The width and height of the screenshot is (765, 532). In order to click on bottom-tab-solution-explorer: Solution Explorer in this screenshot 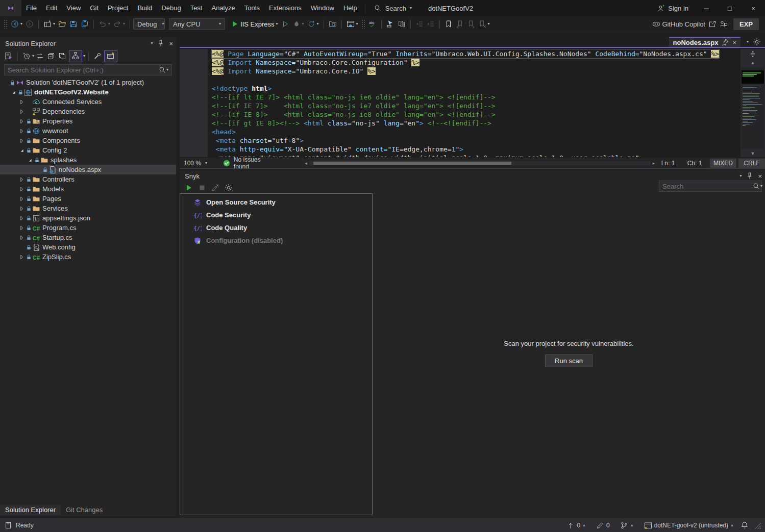, I will do `click(31, 510)`.